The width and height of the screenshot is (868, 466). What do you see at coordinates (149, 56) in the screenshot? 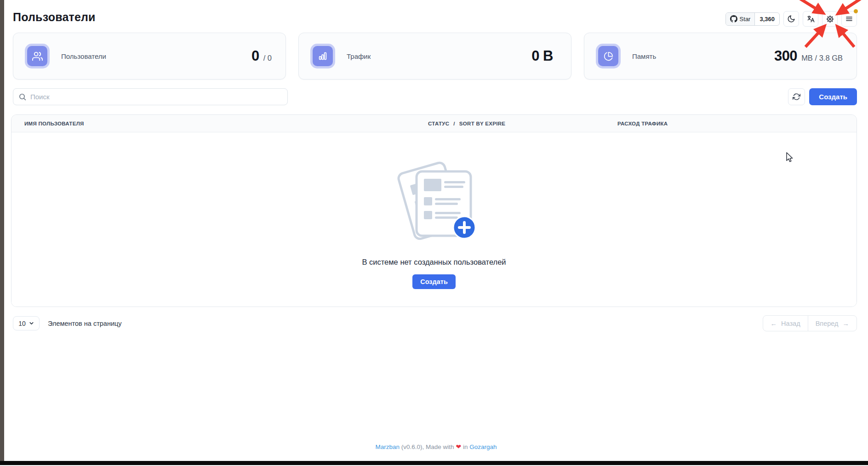
I see `stat-card-users: Пользователи 0 / 0` at bounding box center [149, 56].